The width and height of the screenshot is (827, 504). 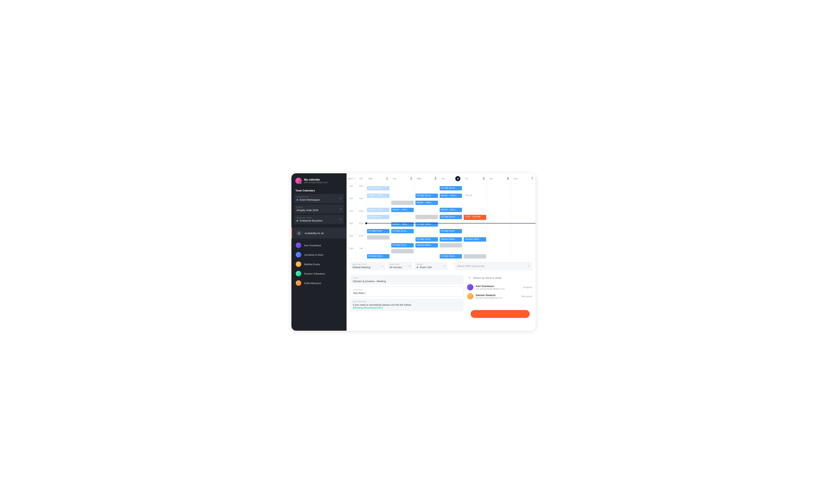 I want to click on person-name: Kari Granleese, so click(x=313, y=245).